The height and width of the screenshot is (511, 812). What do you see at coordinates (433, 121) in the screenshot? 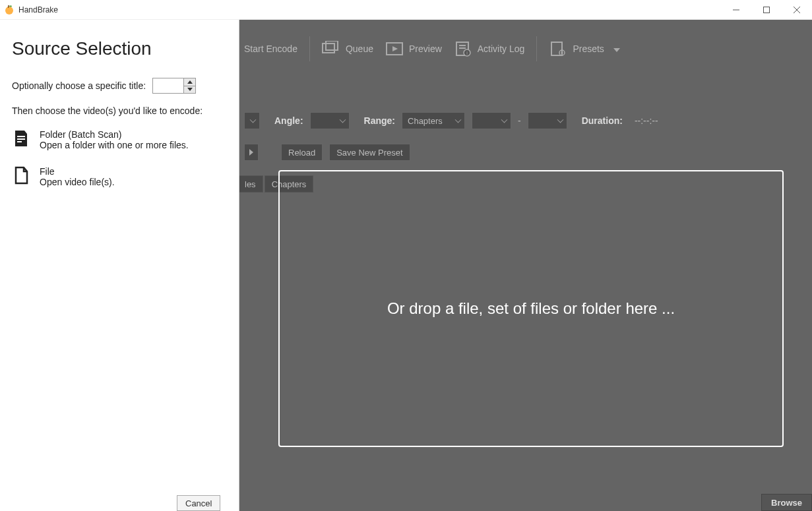
I see `range-type-dropdown: Chapters` at bounding box center [433, 121].